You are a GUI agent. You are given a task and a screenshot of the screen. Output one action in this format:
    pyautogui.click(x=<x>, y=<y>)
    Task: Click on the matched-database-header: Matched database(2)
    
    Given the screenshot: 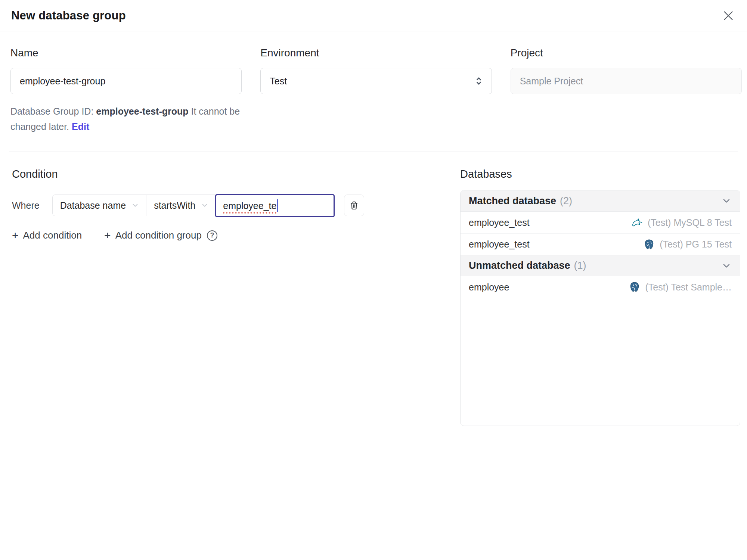 What is the action you would take?
    pyautogui.click(x=600, y=201)
    